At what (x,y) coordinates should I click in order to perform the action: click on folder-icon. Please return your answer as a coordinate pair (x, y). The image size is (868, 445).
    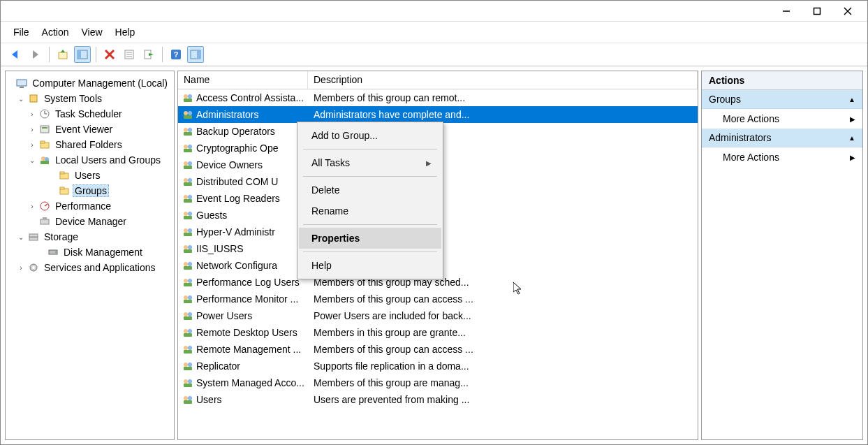
    Looking at the image, I should click on (64, 175).